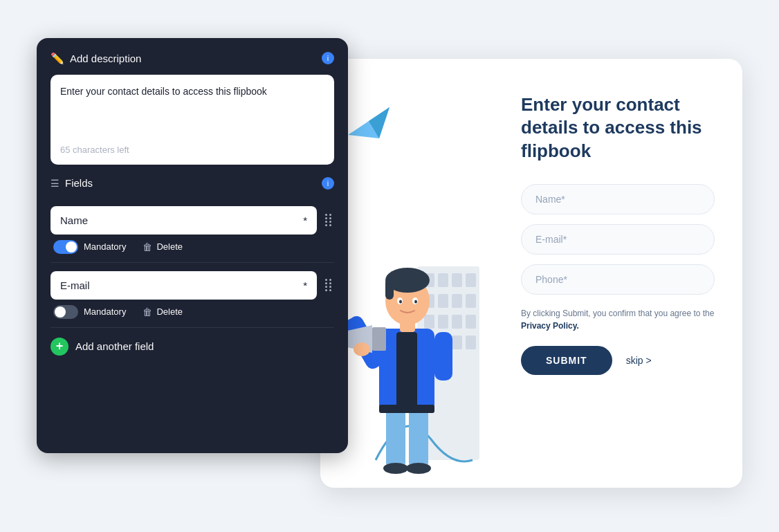 The image size is (779, 532). What do you see at coordinates (567, 360) in the screenshot?
I see `submit-button: SUBMIT` at bounding box center [567, 360].